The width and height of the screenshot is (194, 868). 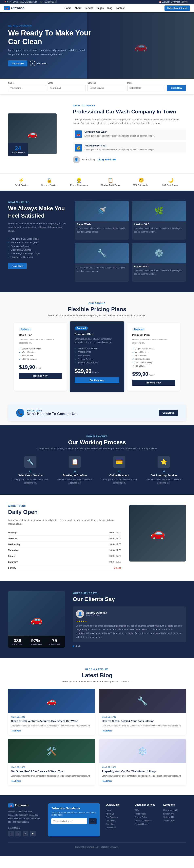 I want to click on linkedin-icon: in, so click(x=26, y=834).